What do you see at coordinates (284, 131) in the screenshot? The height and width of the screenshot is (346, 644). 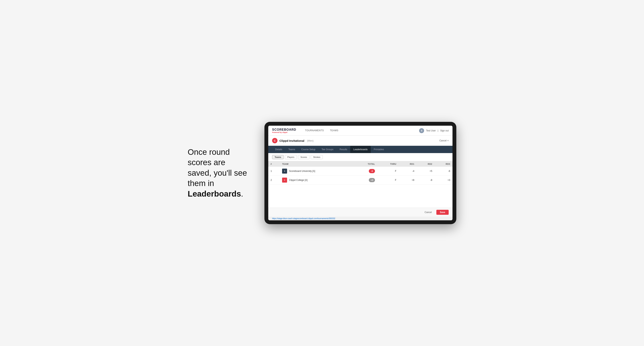 I see `logo-area: SCOREBOARD Powered by clippd` at bounding box center [284, 131].